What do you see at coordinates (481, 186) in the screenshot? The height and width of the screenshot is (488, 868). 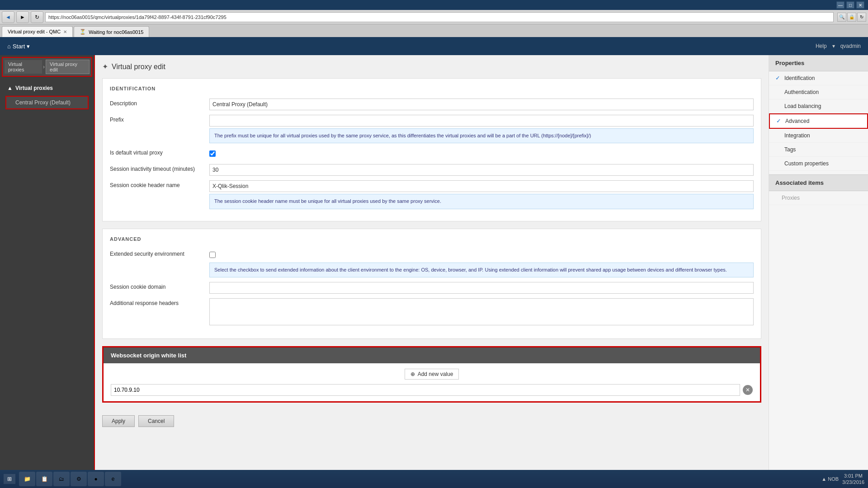 I see `cookie-header-input` at bounding box center [481, 186].